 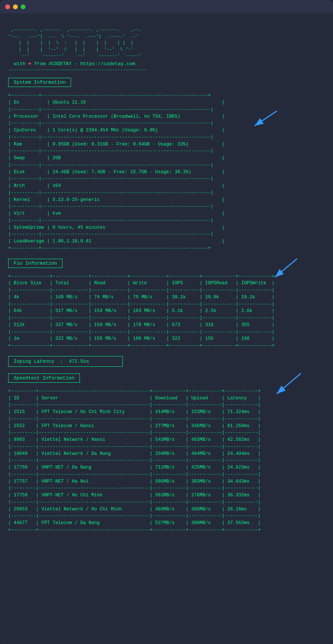 I want to click on titlebar, so click(x=166, y=7).